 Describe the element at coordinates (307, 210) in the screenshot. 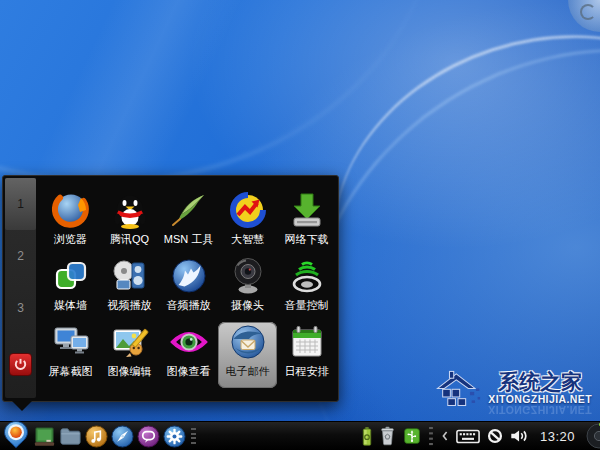

I see `download-arrow-icon` at that location.